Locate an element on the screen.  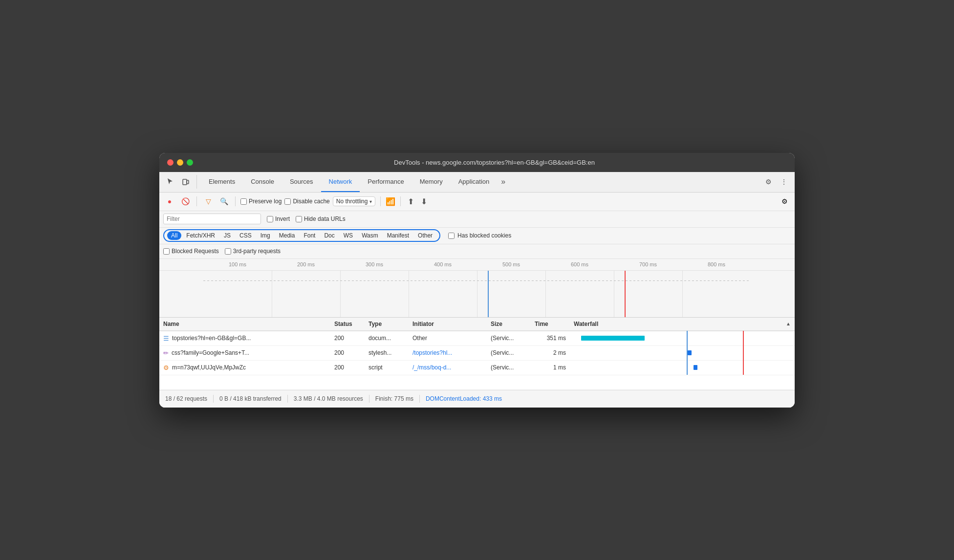
cursor-icon is located at coordinates (170, 182).